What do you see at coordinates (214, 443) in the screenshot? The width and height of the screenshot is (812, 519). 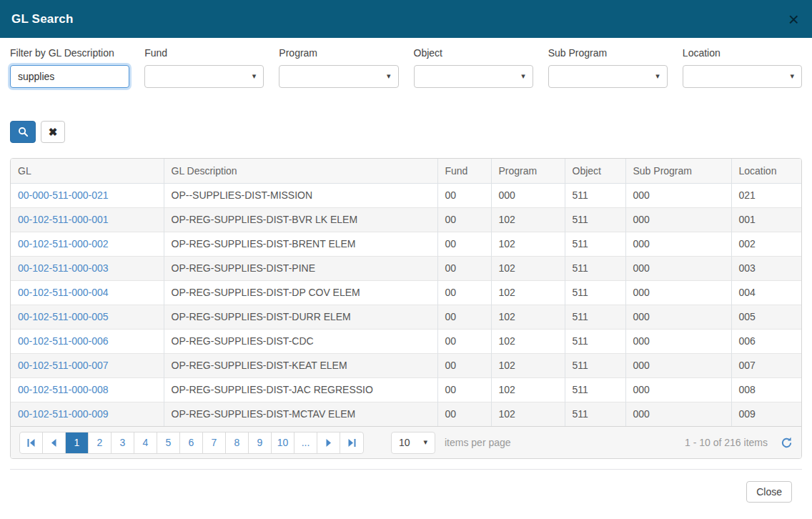 I see `pager-page-7-button: 7` at bounding box center [214, 443].